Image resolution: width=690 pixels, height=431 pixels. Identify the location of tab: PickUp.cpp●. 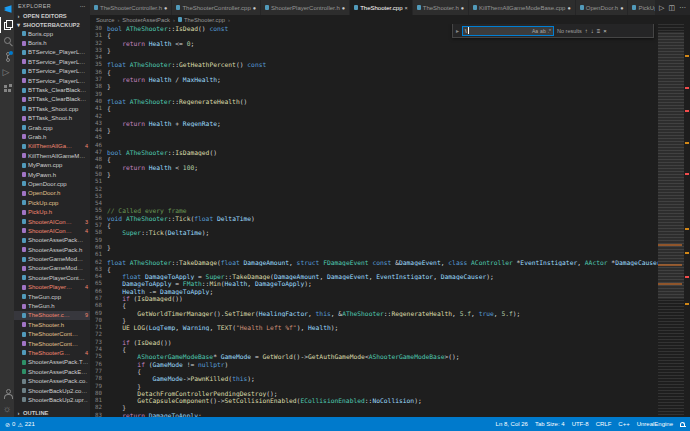
(642, 8).